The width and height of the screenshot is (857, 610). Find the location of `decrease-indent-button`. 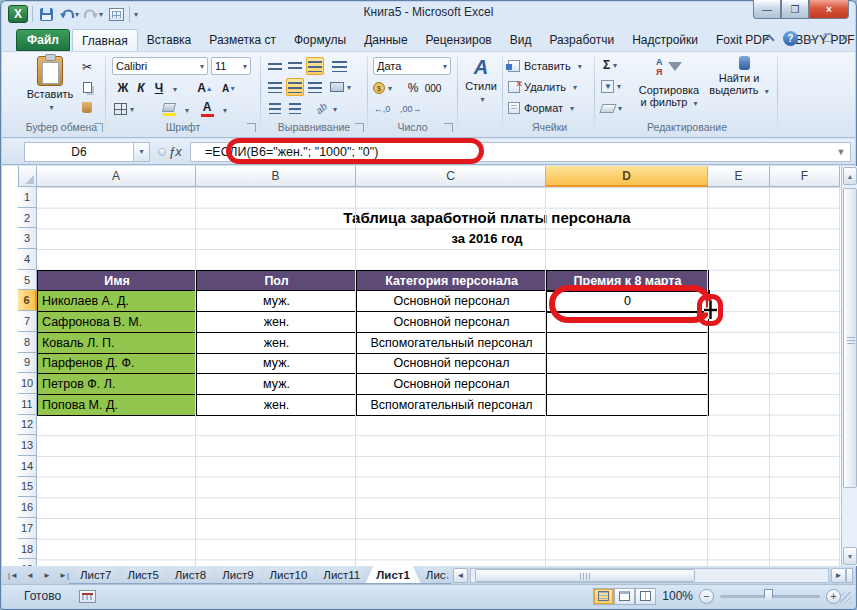

decrease-indent-button is located at coordinates (275, 108).